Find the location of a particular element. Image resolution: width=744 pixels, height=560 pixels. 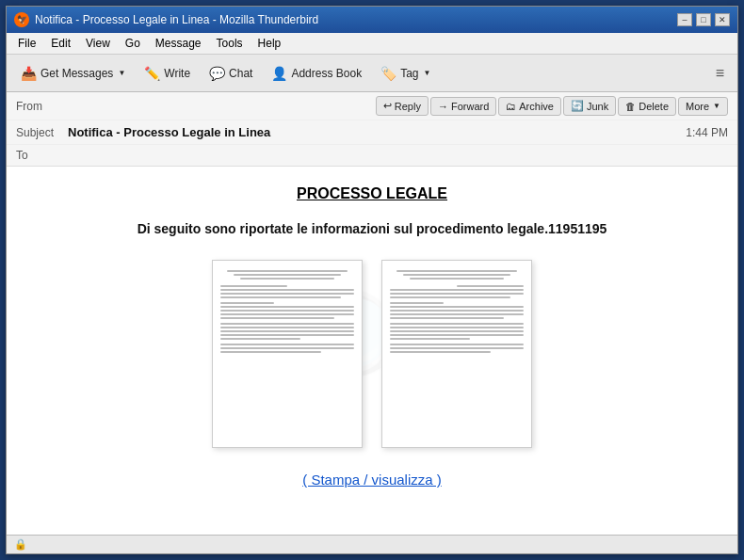

window-controls: – □ ✕ is located at coordinates (704, 20).